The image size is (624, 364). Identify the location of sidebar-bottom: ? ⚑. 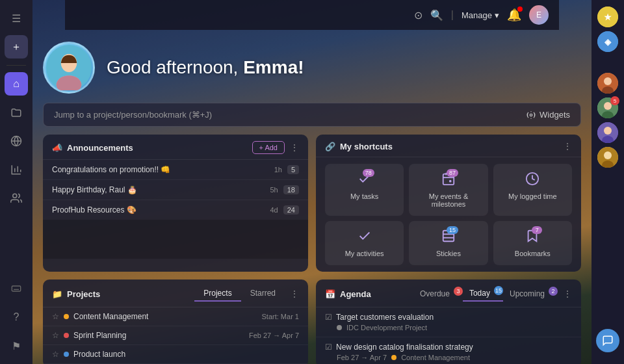
(16, 317).